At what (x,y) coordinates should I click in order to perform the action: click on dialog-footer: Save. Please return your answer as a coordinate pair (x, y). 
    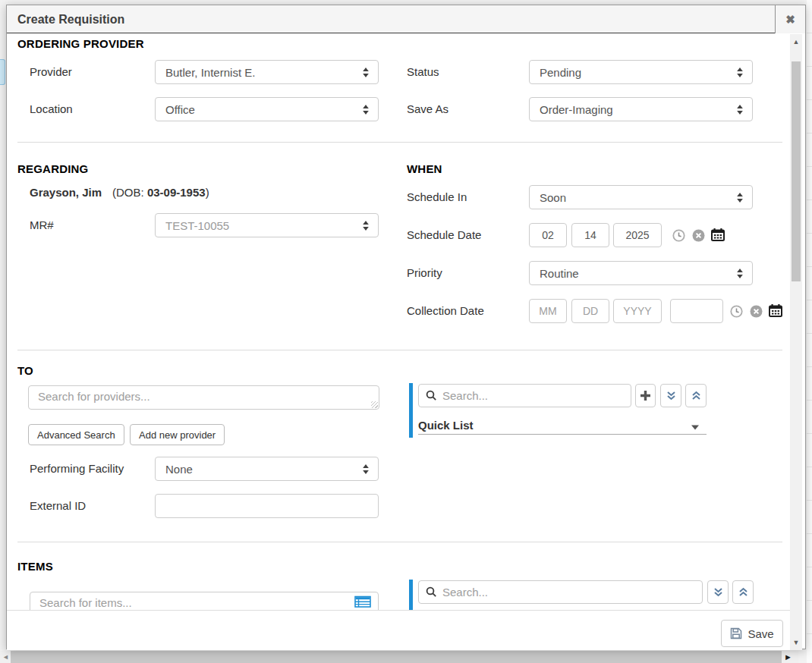
    Looking at the image, I should click on (398, 630).